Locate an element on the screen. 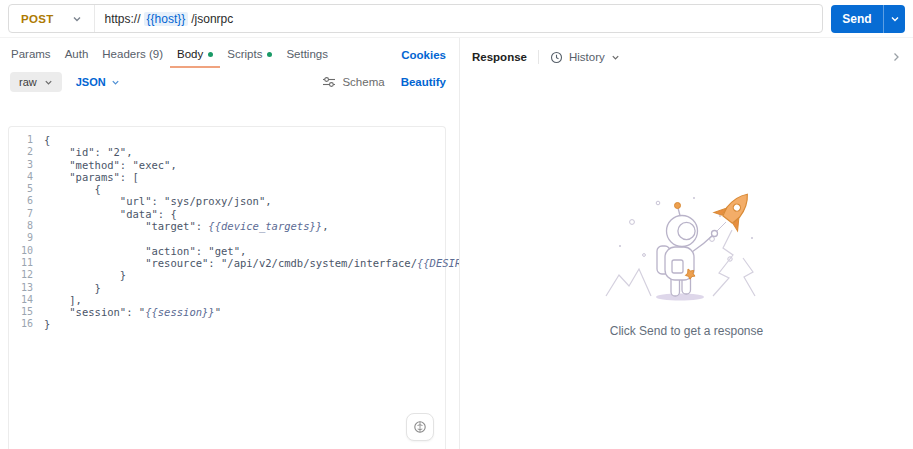  url-host-variable: {{host}} is located at coordinates (166, 19).